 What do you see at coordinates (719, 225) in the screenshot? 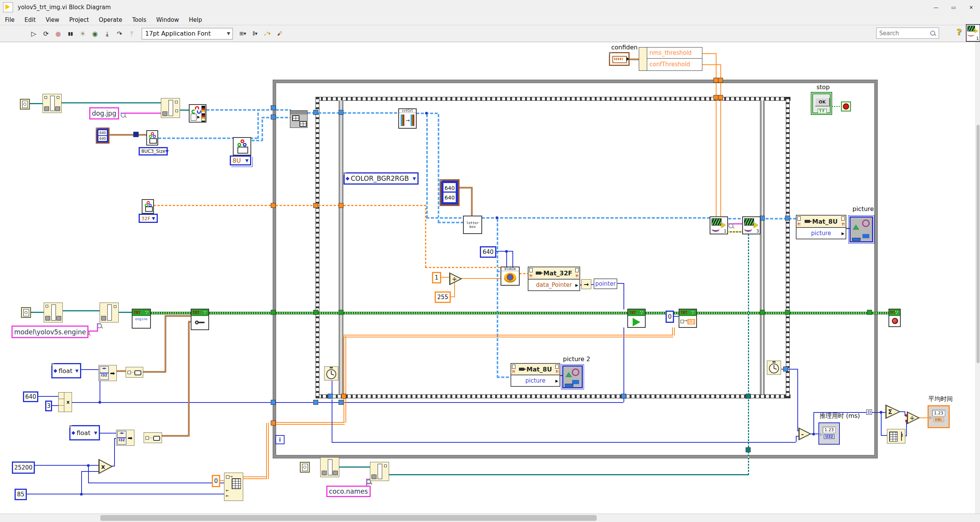
I see `postprocess-subvi-1: 1` at bounding box center [719, 225].